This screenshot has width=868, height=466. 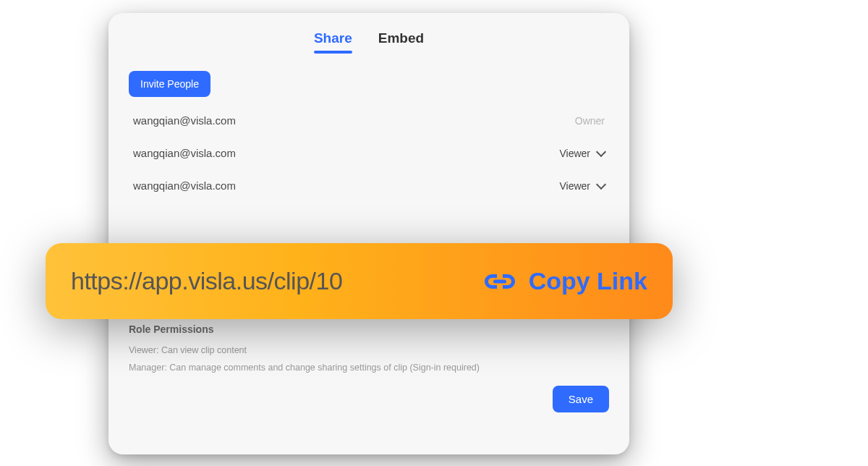 What do you see at coordinates (369, 153) in the screenshot?
I see `people-list: wangqian@visla.com Owner wangqian@visla.…` at bounding box center [369, 153].